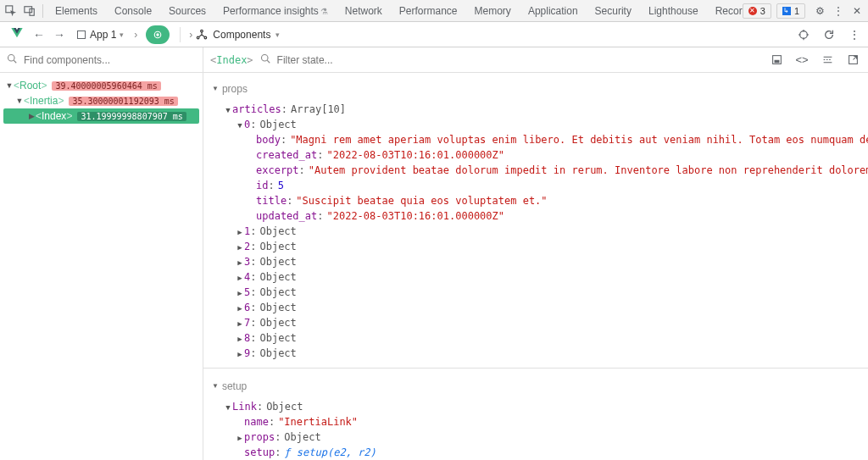  What do you see at coordinates (76, 11) in the screenshot?
I see `tab-elements: Elements` at bounding box center [76, 11].